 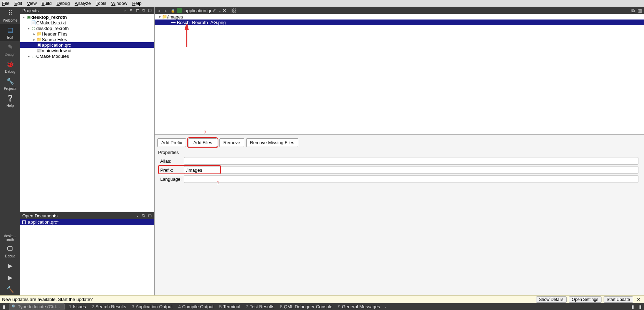 I want to click on sidebar-toggle-icon: ▥, so click(x=640, y=10).